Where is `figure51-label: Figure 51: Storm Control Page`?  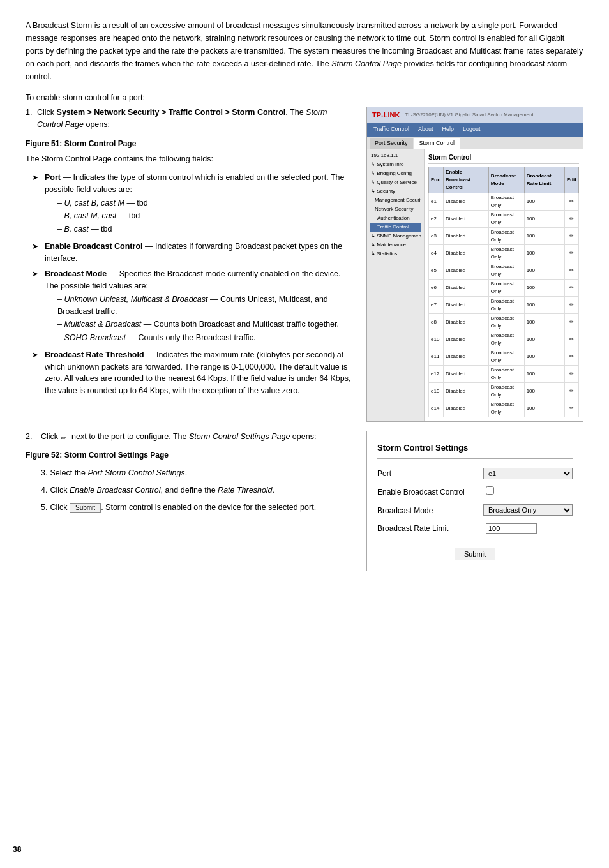
figure51-label: Figure 51: Storm Control Page is located at coordinates (190, 144).